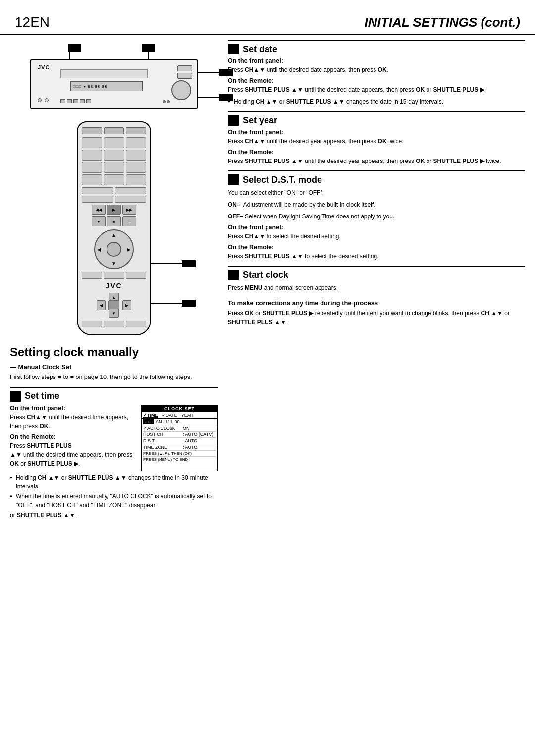  Describe the element at coordinates (114, 286) in the screenshot. I see `remote-logo: JVC` at that location.